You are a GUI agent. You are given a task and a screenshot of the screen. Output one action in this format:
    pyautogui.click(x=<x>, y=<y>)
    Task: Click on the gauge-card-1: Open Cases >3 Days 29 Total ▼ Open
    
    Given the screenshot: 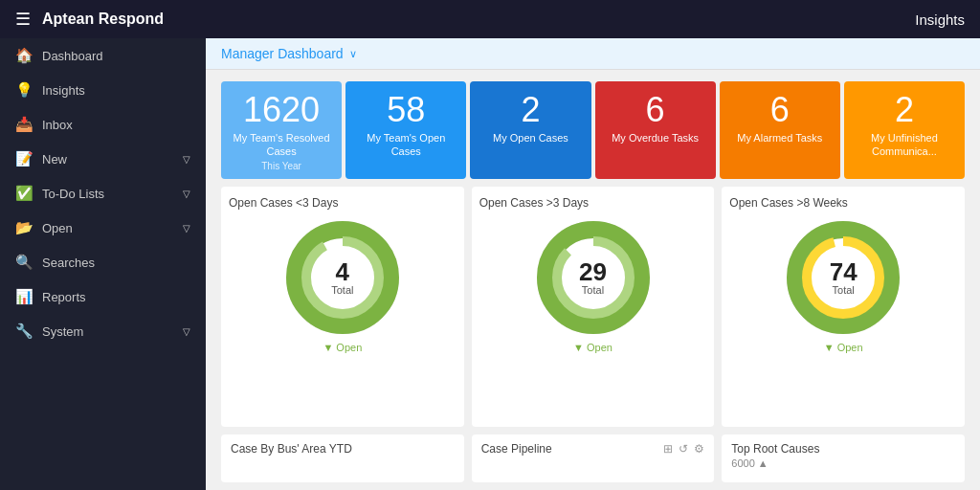 What is the action you would take?
    pyautogui.click(x=593, y=306)
    